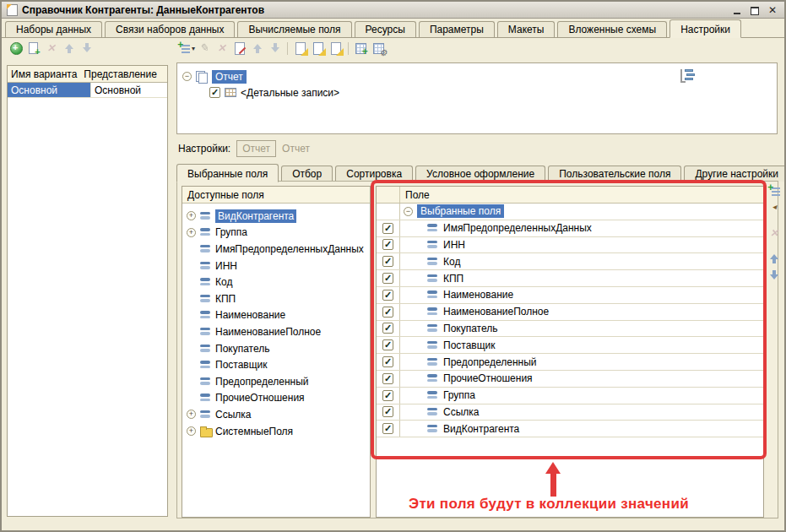 The width and height of the screenshot is (786, 532). What do you see at coordinates (294, 29) in the screenshot?
I see `main-tab: Вычисляемые поля` at bounding box center [294, 29].